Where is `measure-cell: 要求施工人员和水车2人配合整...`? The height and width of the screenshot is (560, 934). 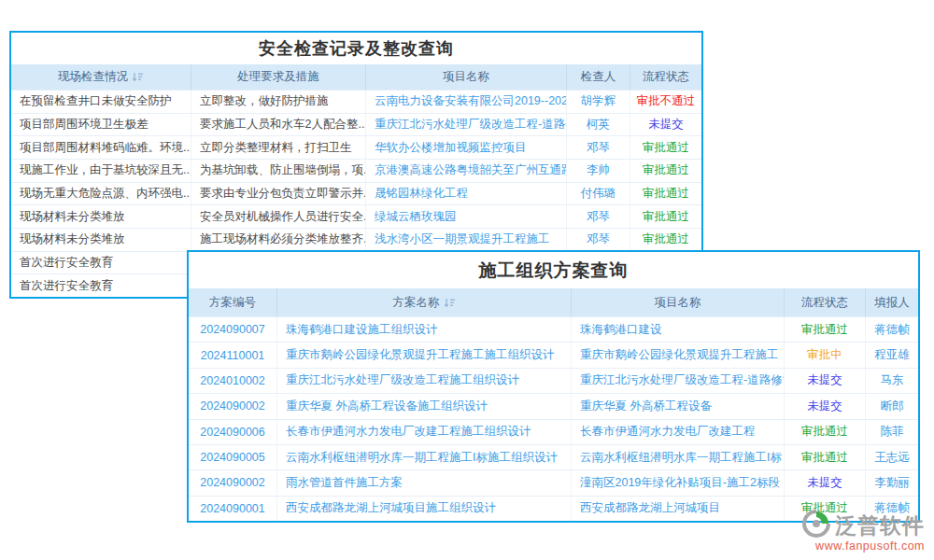
measure-cell: 要求施工人员和水车2人配合整... is located at coordinates (278, 125).